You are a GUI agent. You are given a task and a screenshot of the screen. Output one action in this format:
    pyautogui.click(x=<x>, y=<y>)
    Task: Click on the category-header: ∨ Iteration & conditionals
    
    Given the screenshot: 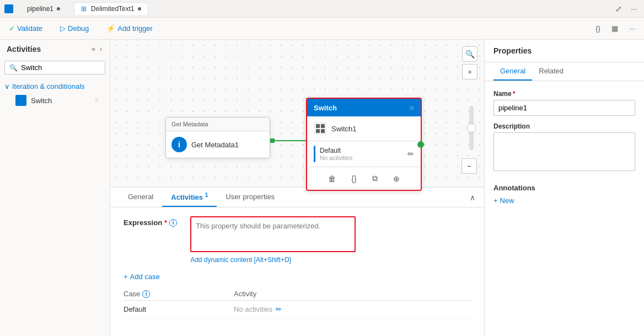 What is the action you would take?
    pyautogui.click(x=55, y=86)
    